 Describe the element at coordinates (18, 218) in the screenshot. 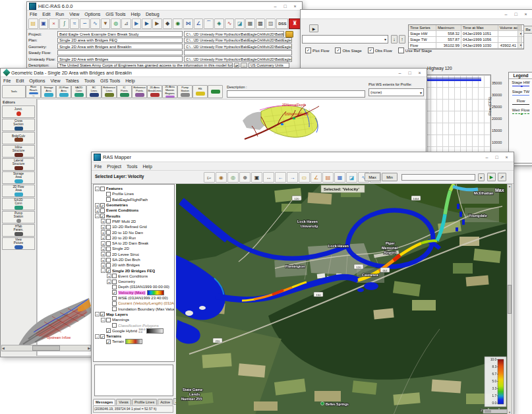

I see `pump-station-editor-button: PumpStation` at that location.